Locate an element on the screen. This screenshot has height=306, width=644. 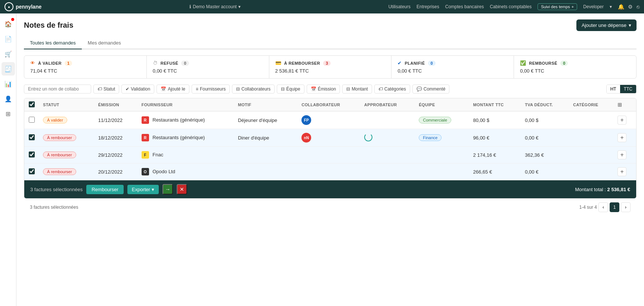
exporter-button: Exporter ▾ is located at coordinates (143, 189).